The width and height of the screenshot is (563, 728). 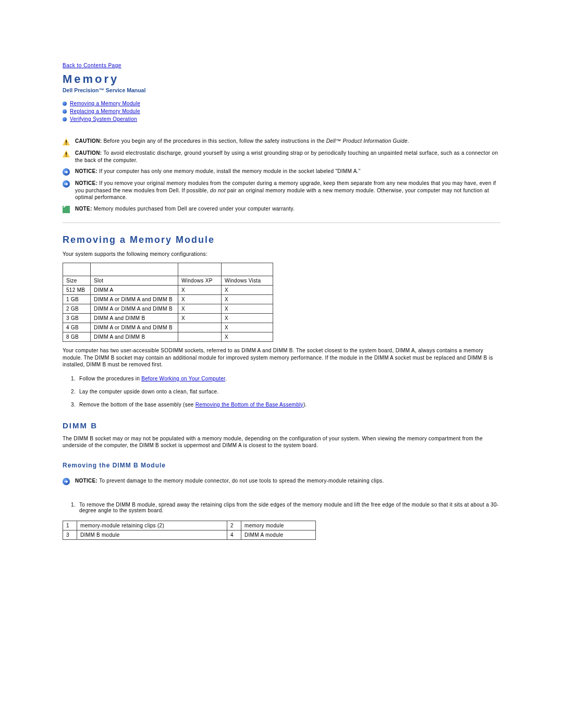 I want to click on back-link-row: Back to Contents Page, so click(x=282, y=66).